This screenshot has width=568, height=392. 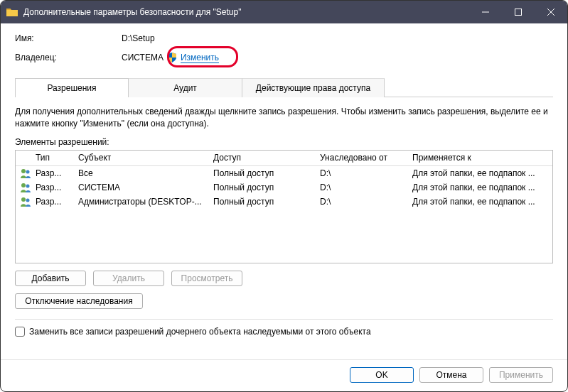 I want to click on separator, so click(x=284, y=320).